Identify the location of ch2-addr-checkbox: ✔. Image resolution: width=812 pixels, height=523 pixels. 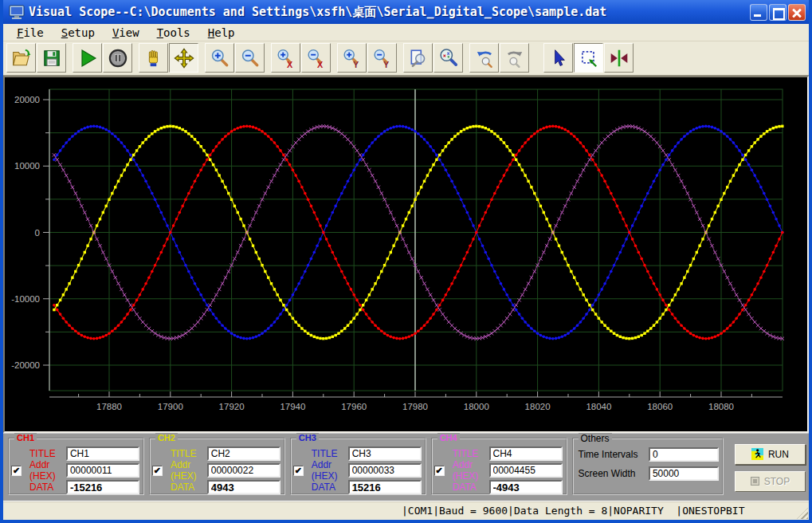
(158, 470).